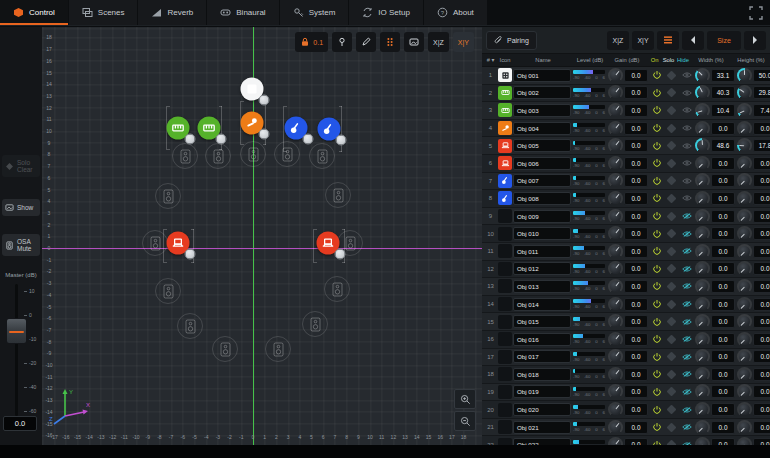 The image size is (770, 458). I want to click on object-name-field: Obj 014, so click(542, 304).